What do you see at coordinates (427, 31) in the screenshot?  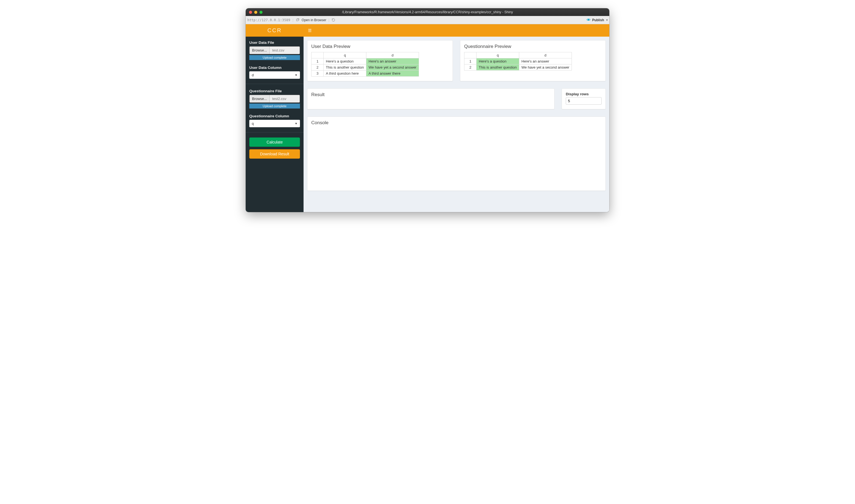 I see `app-header: CCR ☰` at bounding box center [427, 31].